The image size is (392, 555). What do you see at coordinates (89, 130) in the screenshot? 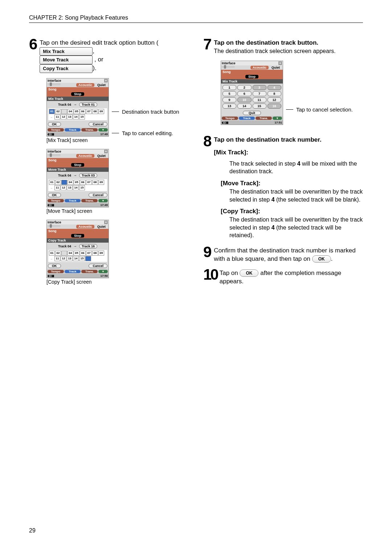
I see `trans-button: Trans.` at bounding box center [89, 130].